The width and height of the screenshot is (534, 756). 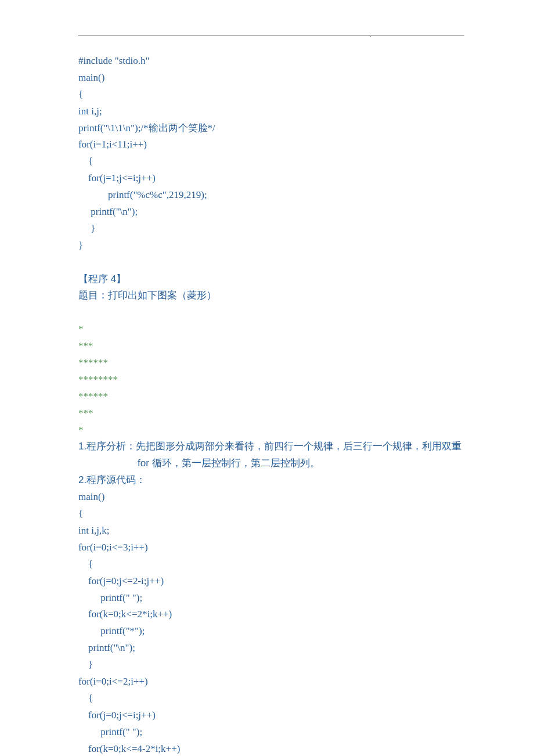 What do you see at coordinates (272, 213) in the screenshot?
I see `code1-l10: printf("\n");` at bounding box center [272, 213].